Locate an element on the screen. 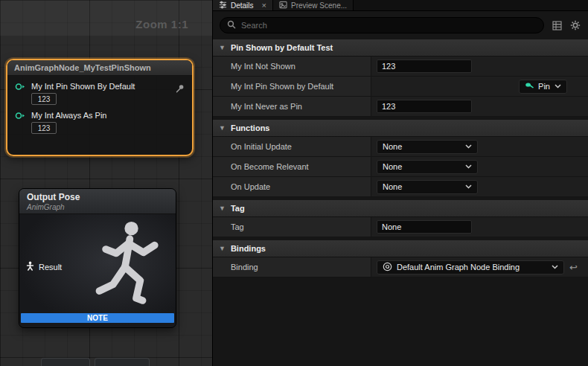 The height and width of the screenshot is (366, 588). tab-label: Preview Scene... is located at coordinates (319, 6).